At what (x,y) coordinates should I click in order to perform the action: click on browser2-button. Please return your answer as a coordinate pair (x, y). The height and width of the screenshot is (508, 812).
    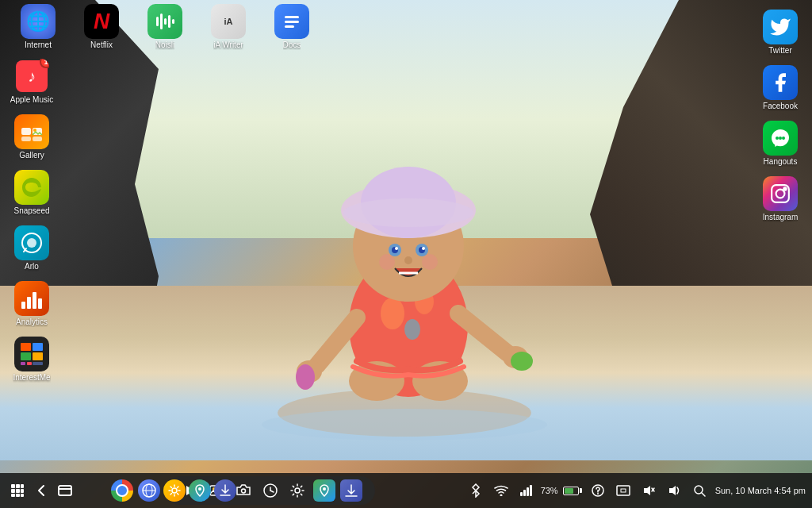
    Looking at the image, I should click on (149, 491).